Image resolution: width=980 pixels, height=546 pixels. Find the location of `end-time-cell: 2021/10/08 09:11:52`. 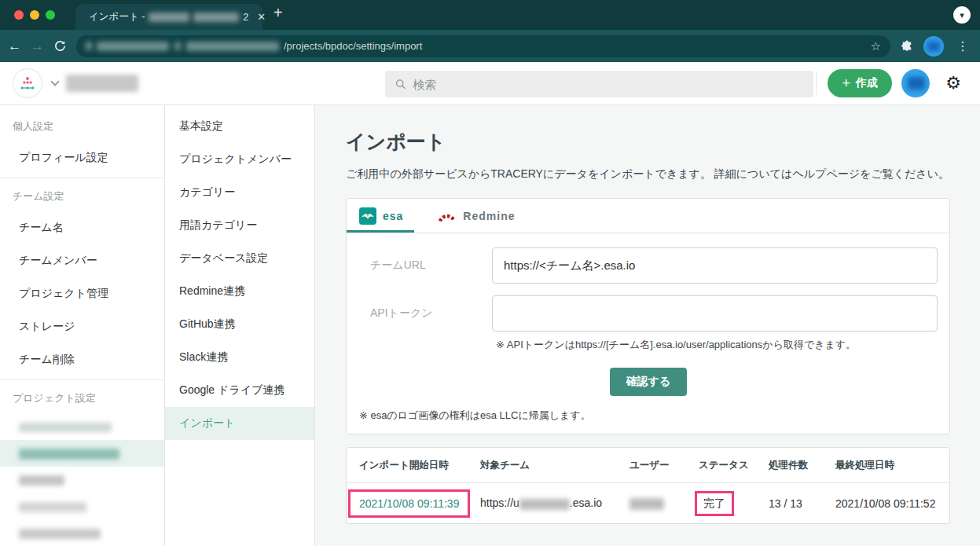

end-time-cell: 2021/10/08 09:11:52 is located at coordinates (893, 504).